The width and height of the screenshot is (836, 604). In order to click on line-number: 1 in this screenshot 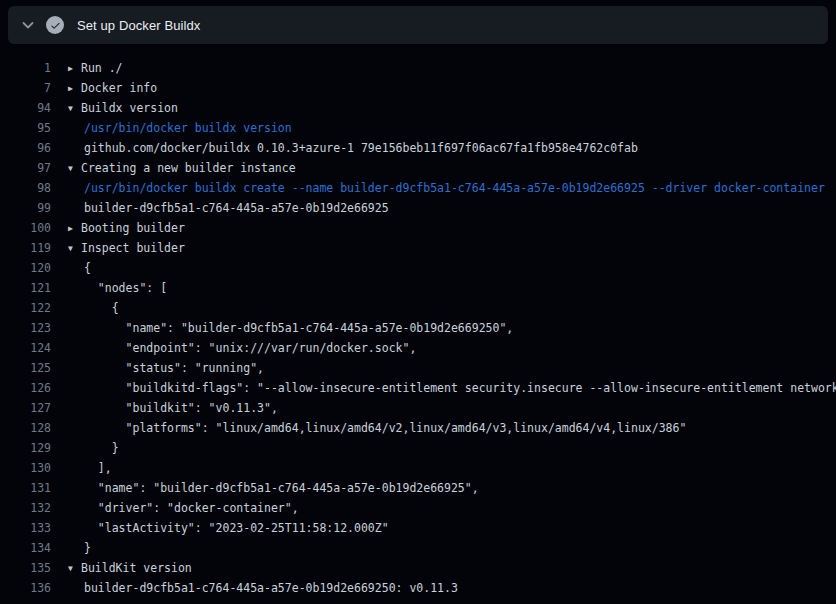, I will do `click(26, 68)`.